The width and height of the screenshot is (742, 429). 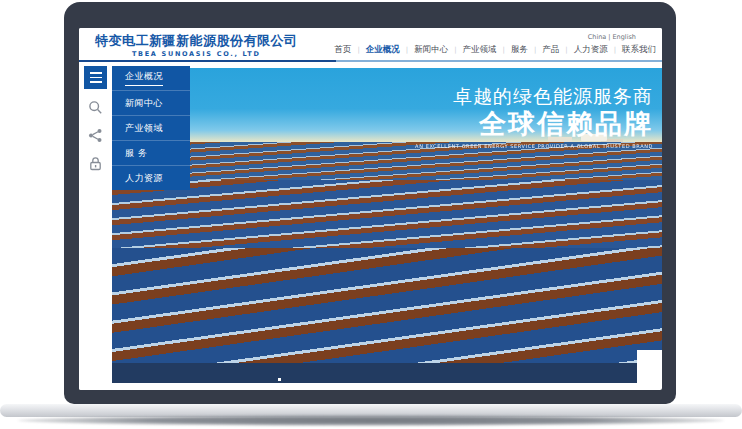 What do you see at coordinates (520, 50) in the screenshot?
I see `nav-item-service: 服务` at bounding box center [520, 50].